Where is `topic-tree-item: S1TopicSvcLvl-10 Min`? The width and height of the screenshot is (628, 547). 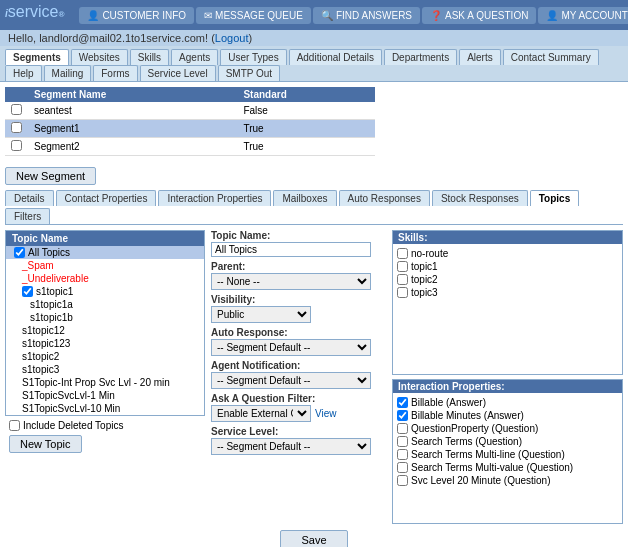
topic-tree-item: S1TopicSvcLvl-10 Min is located at coordinates (105, 408).